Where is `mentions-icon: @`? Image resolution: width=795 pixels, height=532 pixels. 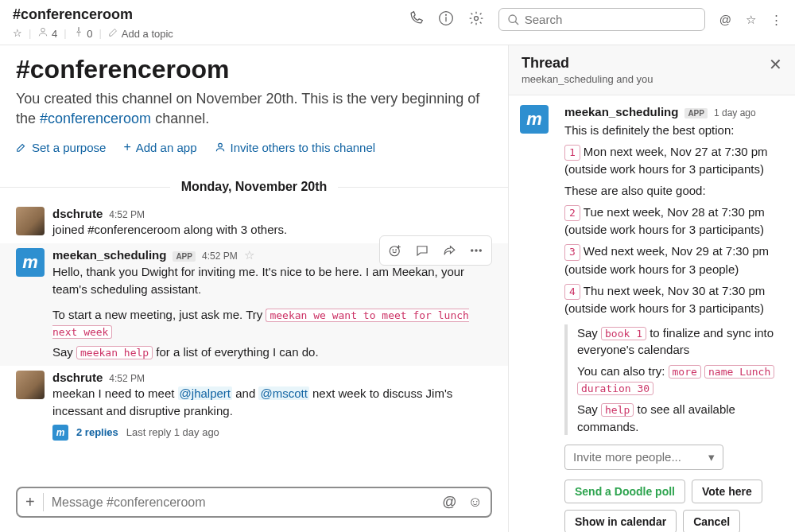
mentions-icon: @ is located at coordinates (725, 19).